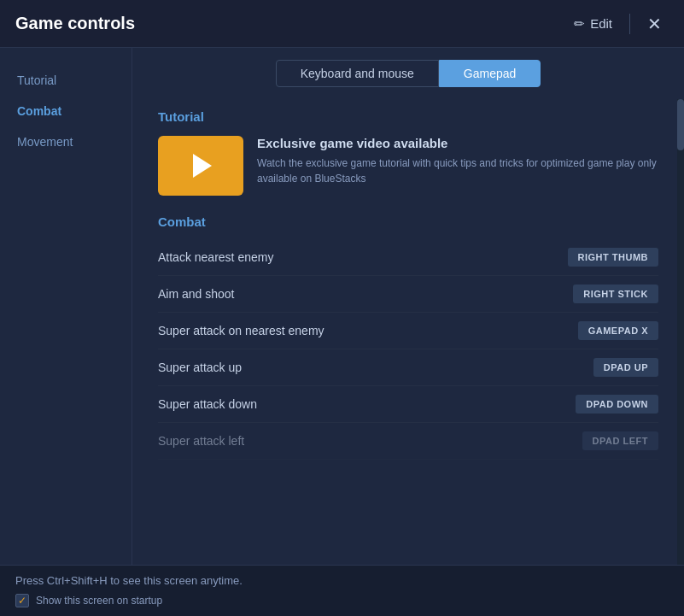  What do you see at coordinates (654, 24) in the screenshot?
I see `close-icon: ✕` at bounding box center [654, 24].